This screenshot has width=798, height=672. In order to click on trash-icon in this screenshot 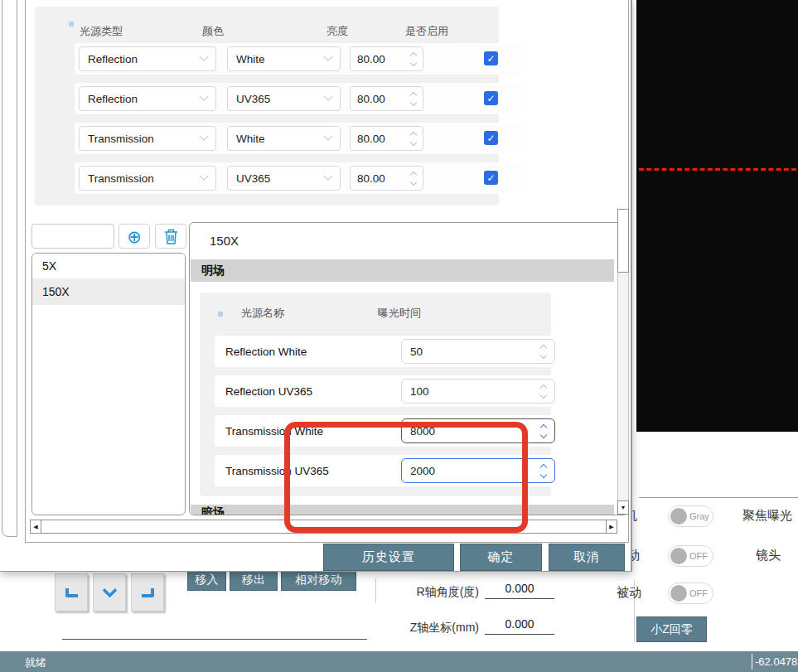, I will do `click(171, 237)`.